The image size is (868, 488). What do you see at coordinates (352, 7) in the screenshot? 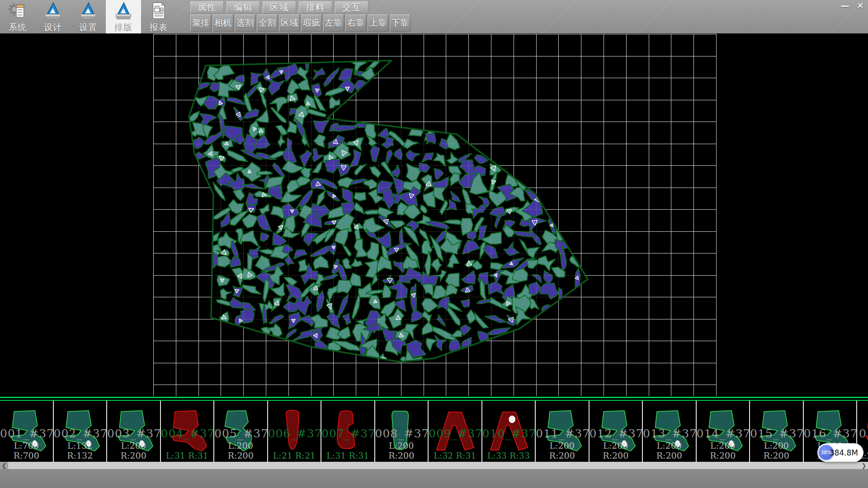
I see `menu-tab-interact: 交互` at bounding box center [352, 7].